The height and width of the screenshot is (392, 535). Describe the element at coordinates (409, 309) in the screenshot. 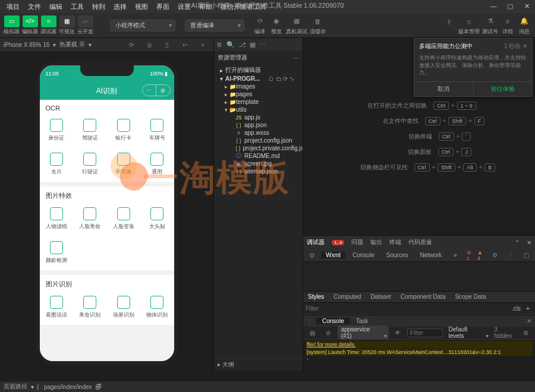

I see `styles-filter-input` at that location.